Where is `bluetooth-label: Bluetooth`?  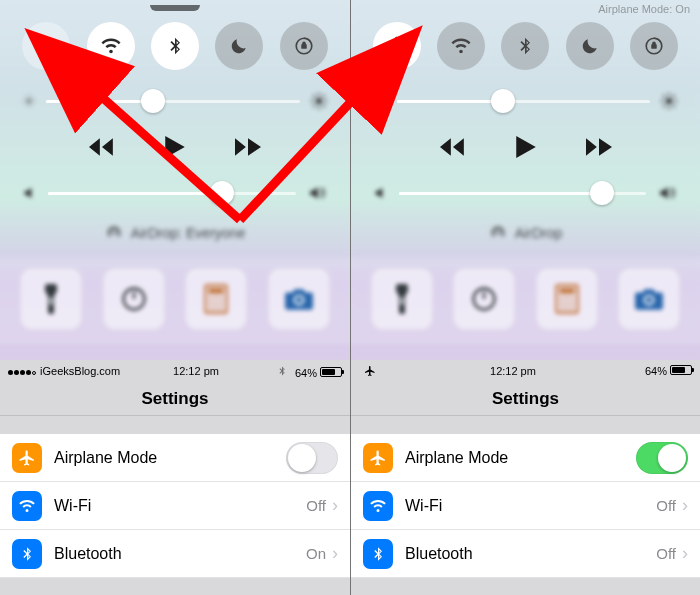 bluetooth-label: Bluetooth is located at coordinates (88, 554).